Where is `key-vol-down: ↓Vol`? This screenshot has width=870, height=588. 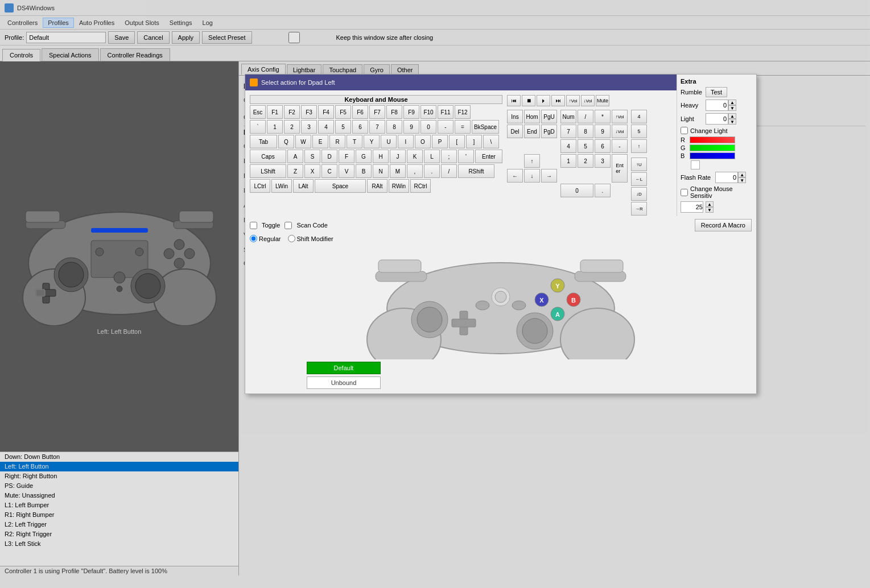
key-vol-down: ↓Vol is located at coordinates (588, 101).